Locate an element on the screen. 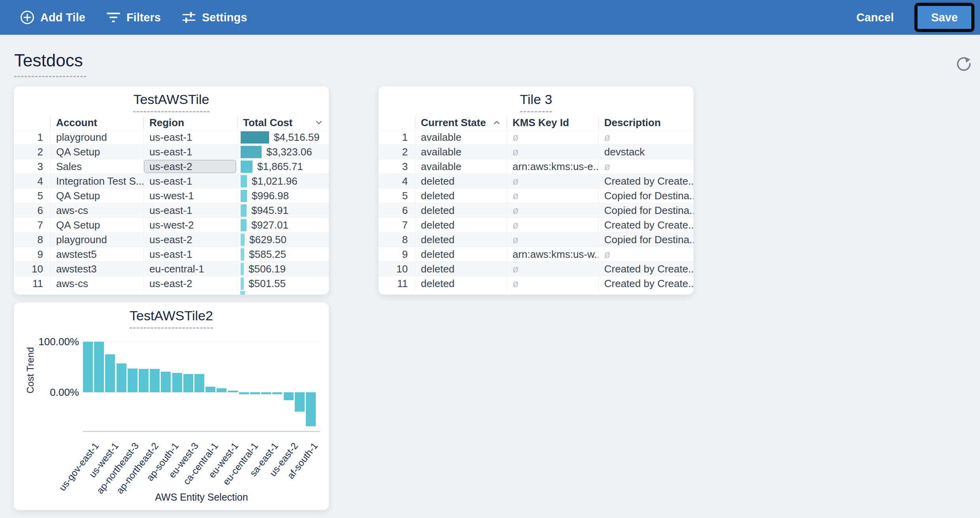 The image size is (980, 518). selected-cell: us-east-2 is located at coordinates (190, 166).